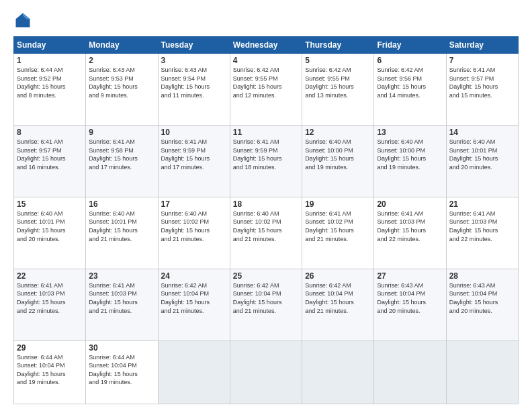 The width and height of the screenshot is (532, 411). I want to click on calendar-cell: 28 Sunrise: 6:43 AM Sunset: 10:04 PM Day…, so click(482, 305).